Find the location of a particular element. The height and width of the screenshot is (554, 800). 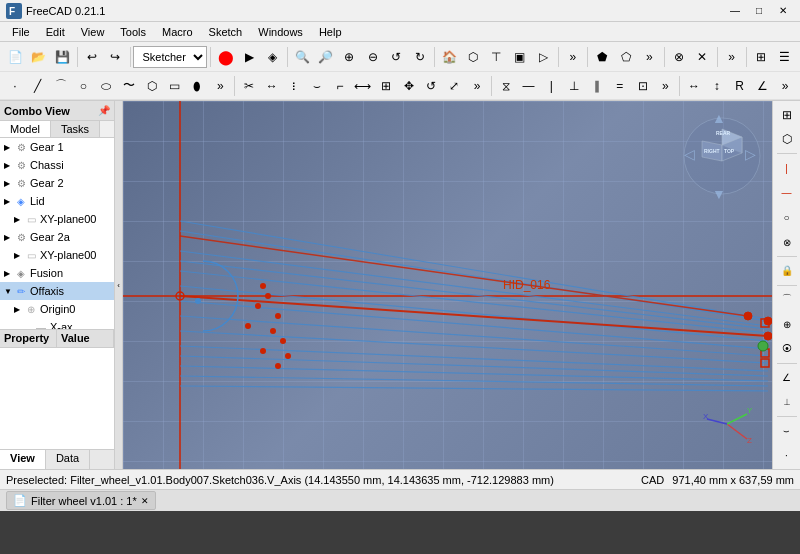

tab-tasks: Tasks is located at coordinates (76, 129).